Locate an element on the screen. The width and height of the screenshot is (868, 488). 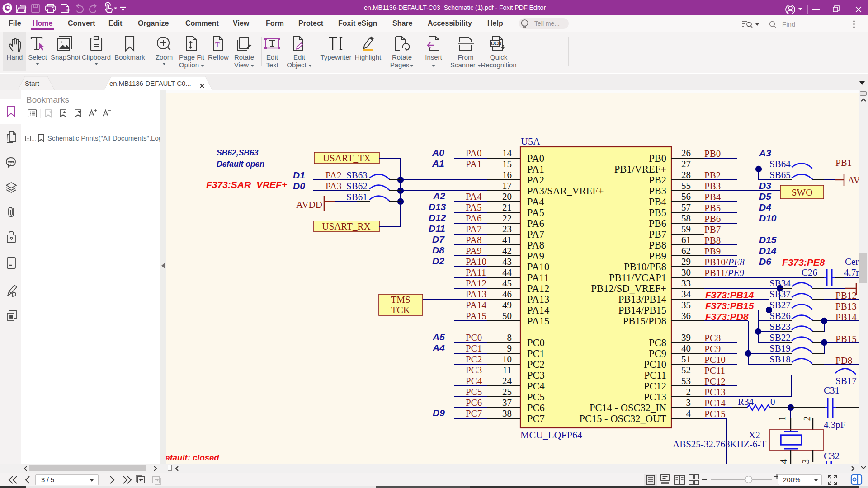
svg-text: 53 is located at coordinates (686, 381).